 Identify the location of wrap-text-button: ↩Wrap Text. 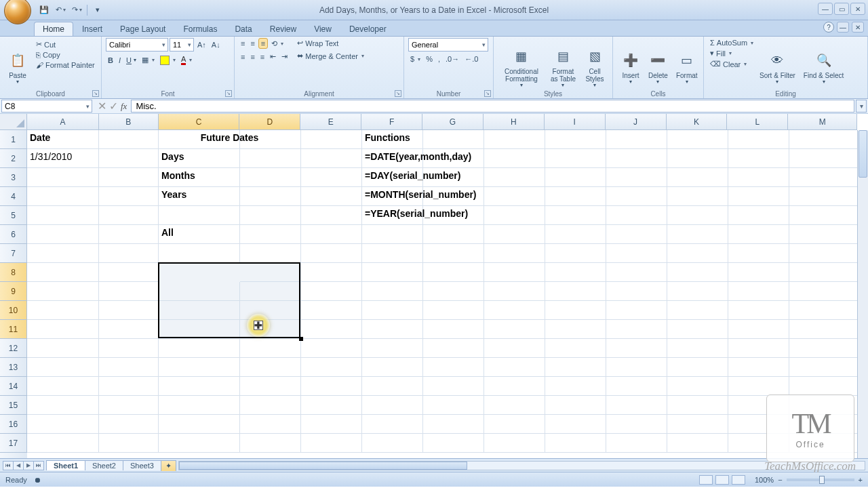
(331, 43).